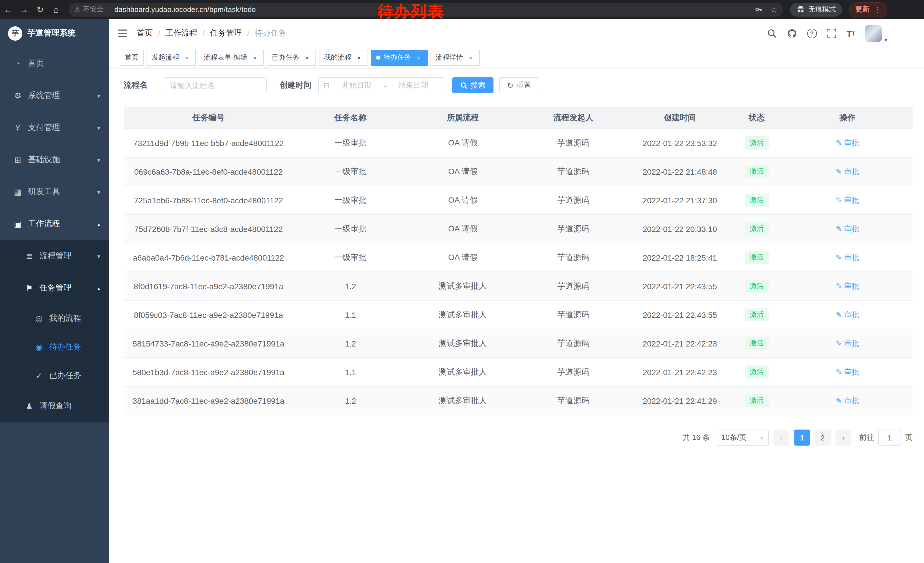 This screenshot has width=924, height=563. What do you see at coordinates (226, 33) in the screenshot?
I see `breadcrumb-task-management: 任务管理` at bounding box center [226, 33].